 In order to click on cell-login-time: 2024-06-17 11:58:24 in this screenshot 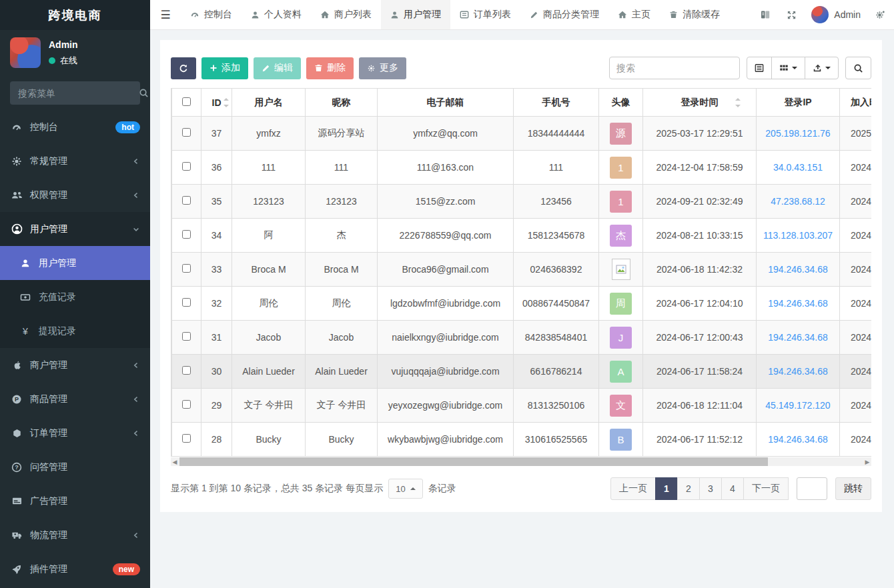, I will do `click(700, 372)`.